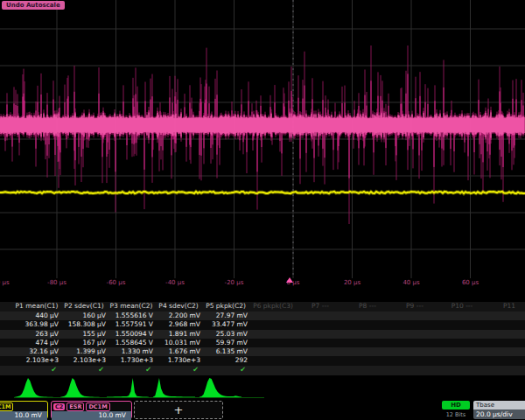 The width and height of the screenshot is (525, 420). I want to click on measurement-header-p2: P2 sdev(C1), so click(84, 306).